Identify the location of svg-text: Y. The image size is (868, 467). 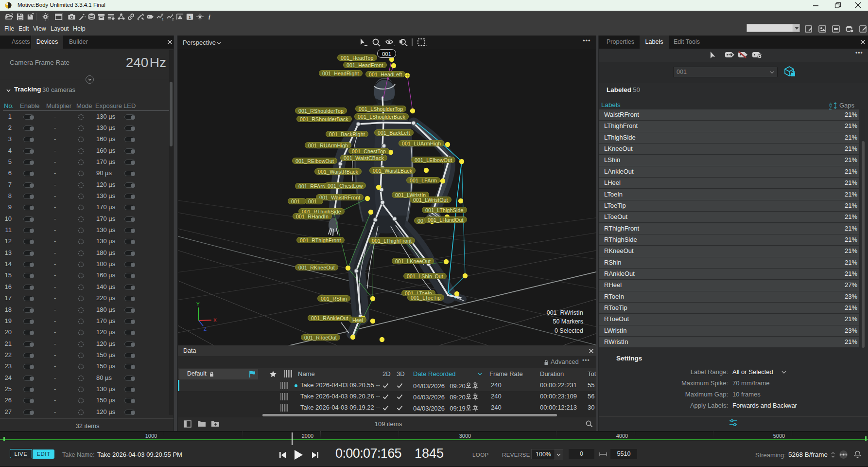
(198, 305).